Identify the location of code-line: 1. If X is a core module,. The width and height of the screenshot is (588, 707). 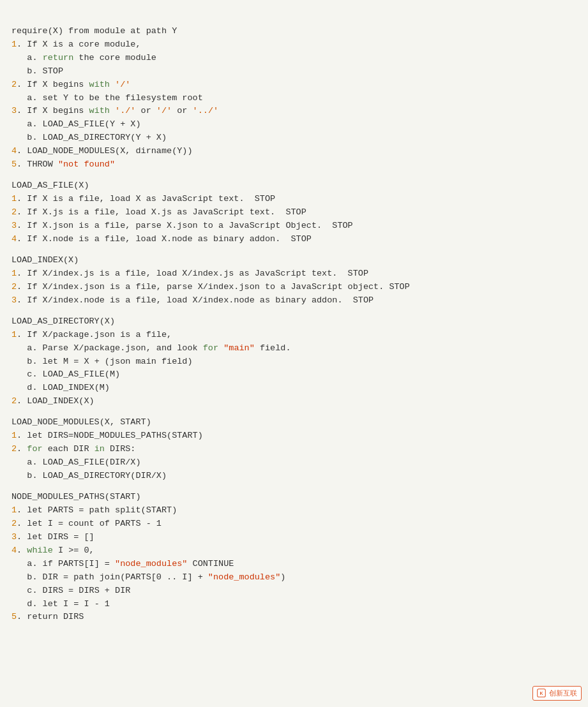
(292, 45).